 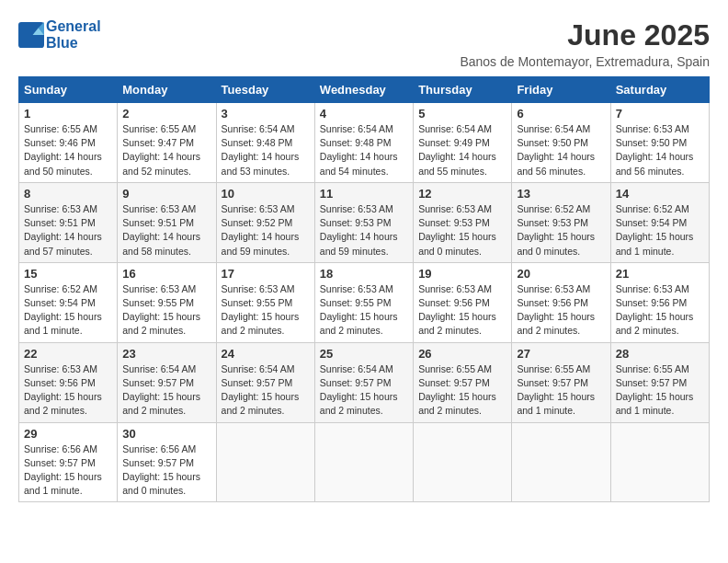 What do you see at coordinates (364, 462) in the screenshot?
I see `week-row-5: 29Sunrise: 6:56 AM Sunset: 9:57 PM Dayli…` at bounding box center [364, 462].